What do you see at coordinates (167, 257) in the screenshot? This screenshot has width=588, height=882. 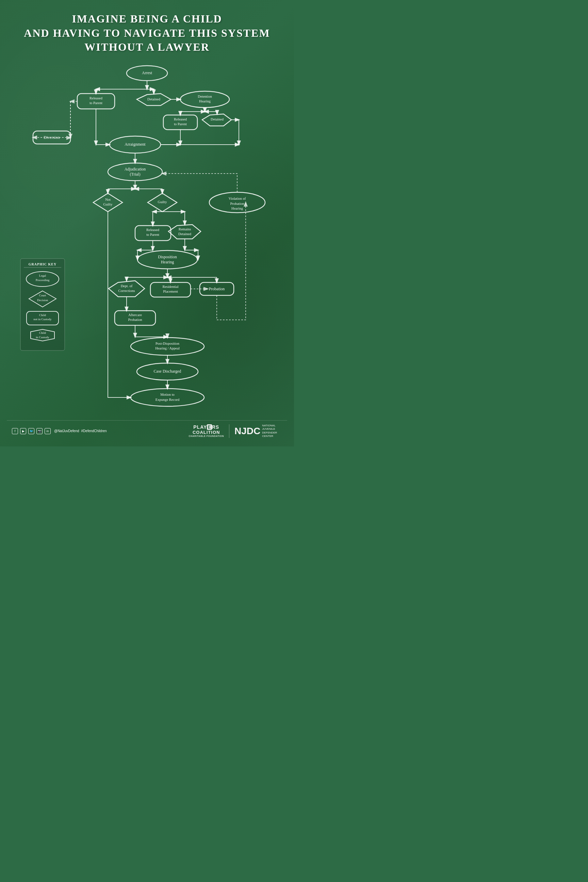 I see `svg-text: Disposition` at bounding box center [167, 257].